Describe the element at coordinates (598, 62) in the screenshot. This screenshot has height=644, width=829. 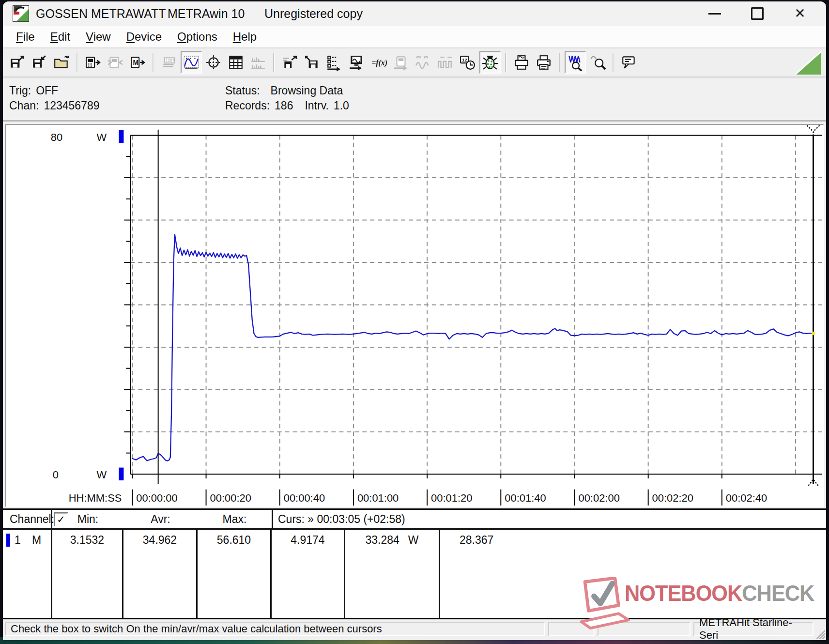
I see `zoom-out-icon` at that location.